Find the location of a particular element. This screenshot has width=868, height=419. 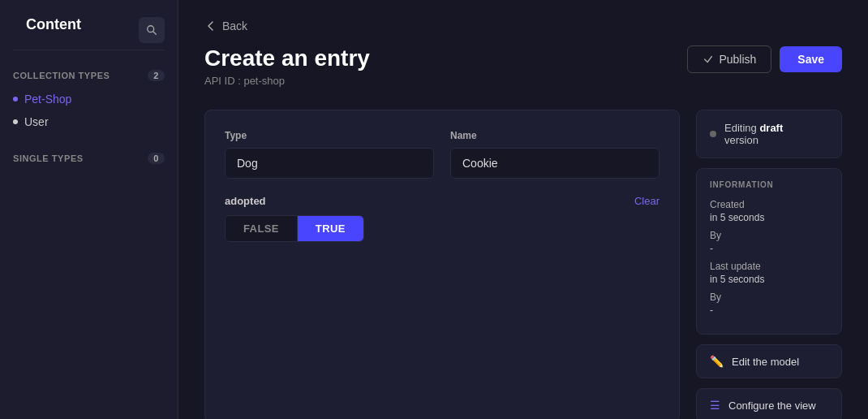

status-prefix: Editing is located at coordinates (741, 128).